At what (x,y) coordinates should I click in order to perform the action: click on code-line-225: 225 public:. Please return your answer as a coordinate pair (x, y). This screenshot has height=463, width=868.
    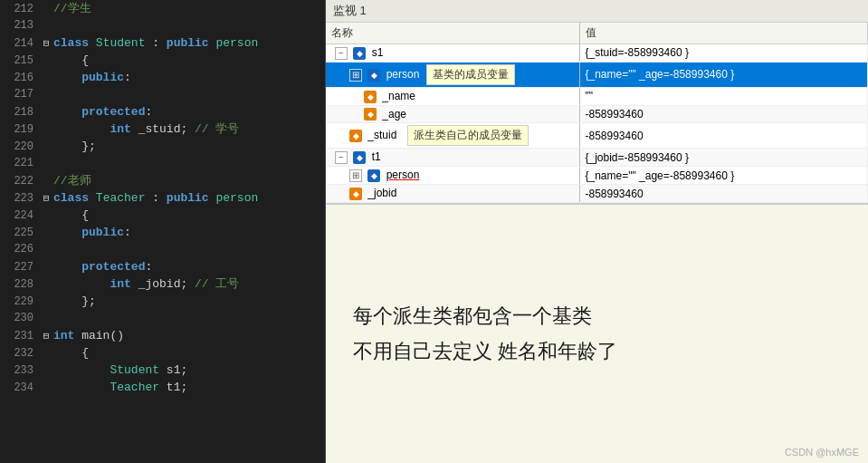
    Looking at the image, I should click on (163, 232).